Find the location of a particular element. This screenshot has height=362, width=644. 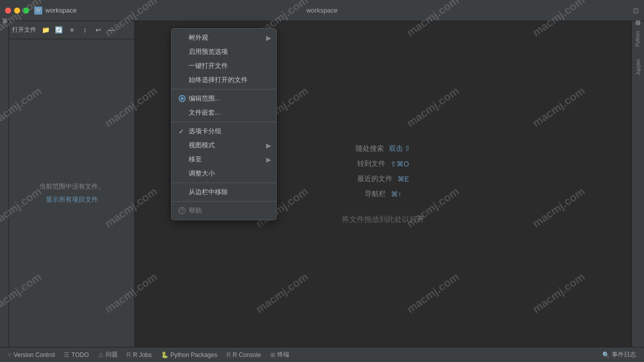

radio-filled-icon is located at coordinates (182, 99).